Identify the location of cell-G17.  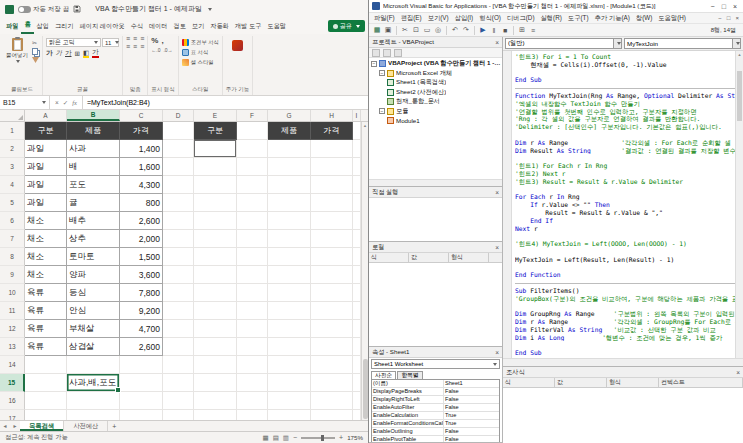
(290, 415).